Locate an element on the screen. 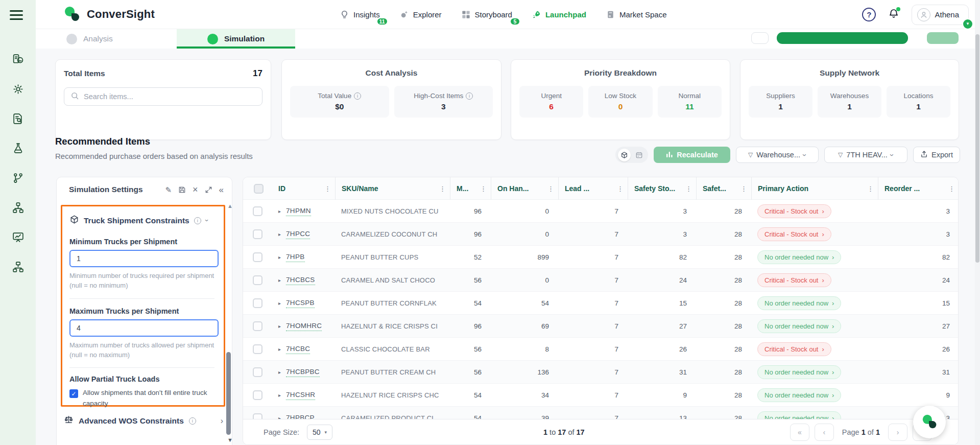  grid-view-toggle-icon is located at coordinates (624, 155).